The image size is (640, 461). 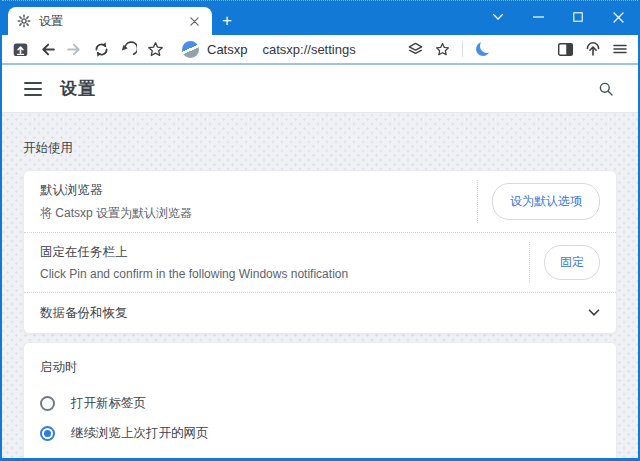 I want to click on row-subtitle: Click Pin and confirm in the following W…, so click(x=284, y=274).